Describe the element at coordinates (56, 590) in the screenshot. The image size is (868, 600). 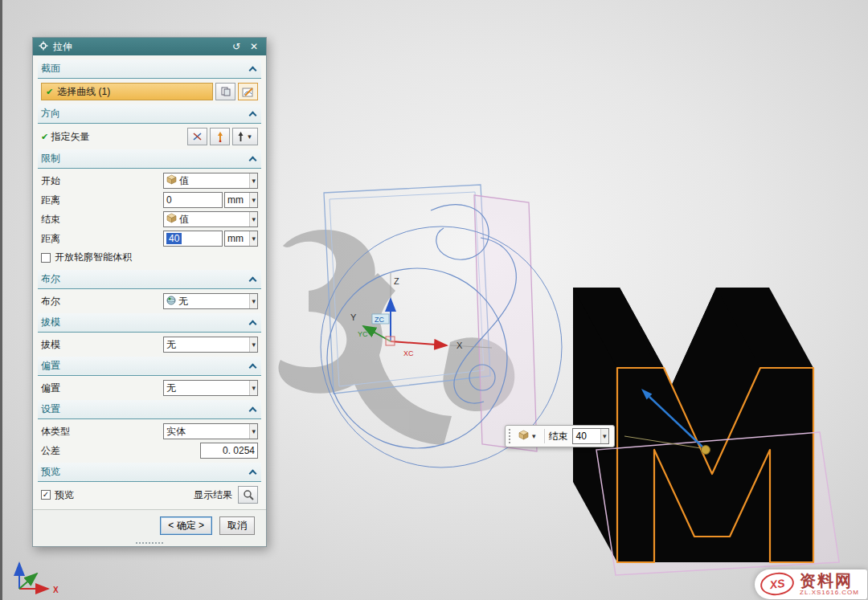
I see `triad-label-x: X` at that location.